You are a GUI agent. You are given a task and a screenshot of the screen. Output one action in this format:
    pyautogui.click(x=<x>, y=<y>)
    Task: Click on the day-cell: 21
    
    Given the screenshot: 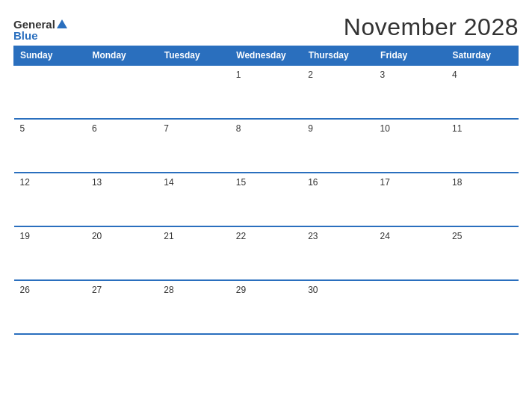 What is the action you would take?
    pyautogui.click(x=194, y=253)
    